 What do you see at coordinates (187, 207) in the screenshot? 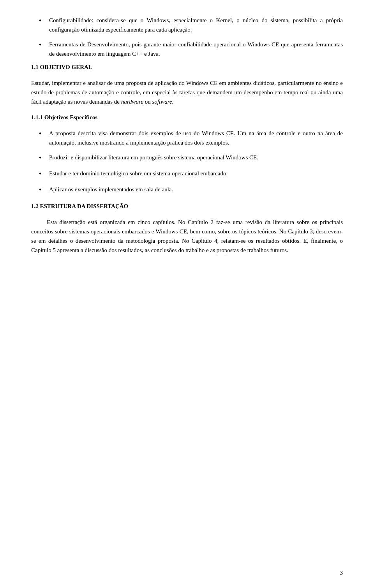
I see `section-12-heading: 1.2 ESTRUTURA DA DISSERTAÇÃO` at bounding box center [187, 207].